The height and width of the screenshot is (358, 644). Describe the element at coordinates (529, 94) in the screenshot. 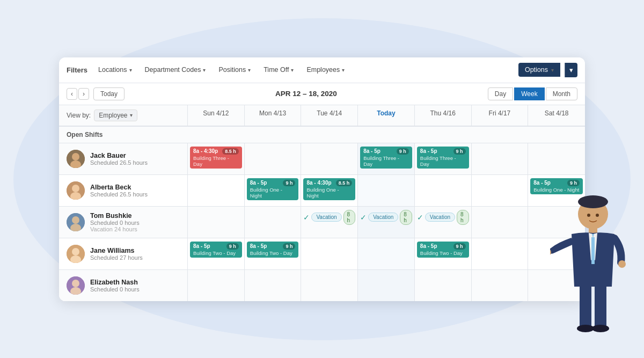

I see `view-week-button: Week` at that location.